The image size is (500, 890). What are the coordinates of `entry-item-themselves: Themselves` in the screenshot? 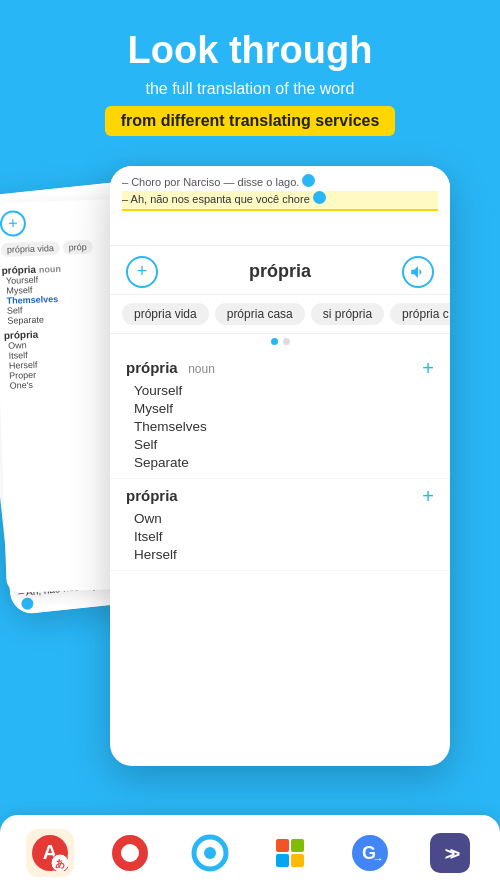 It's located at (284, 427).